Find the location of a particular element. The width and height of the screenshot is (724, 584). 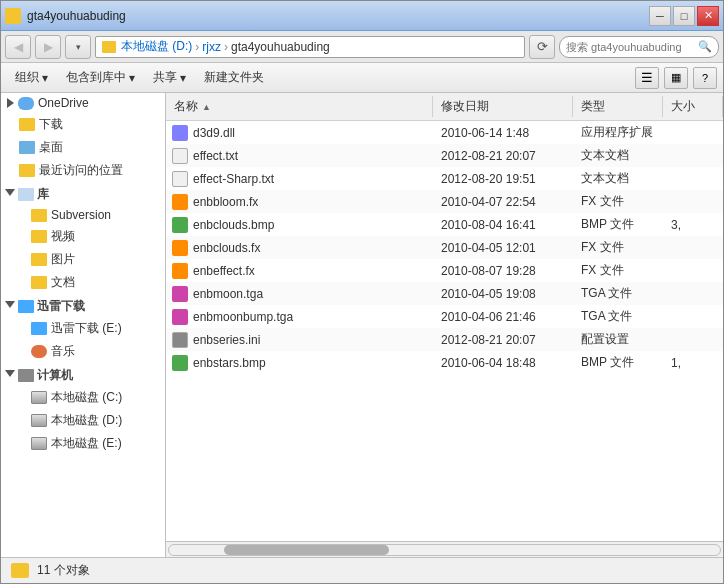

file-name-cell: enbbloom.fx is located at coordinates (300, 202).